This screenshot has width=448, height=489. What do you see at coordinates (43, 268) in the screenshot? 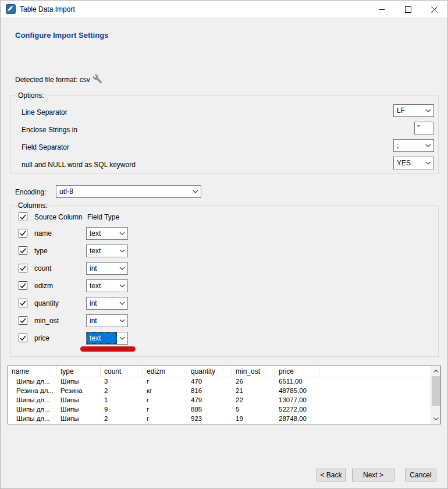
I see `column-label-count: count` at bounding box center [43, 268].